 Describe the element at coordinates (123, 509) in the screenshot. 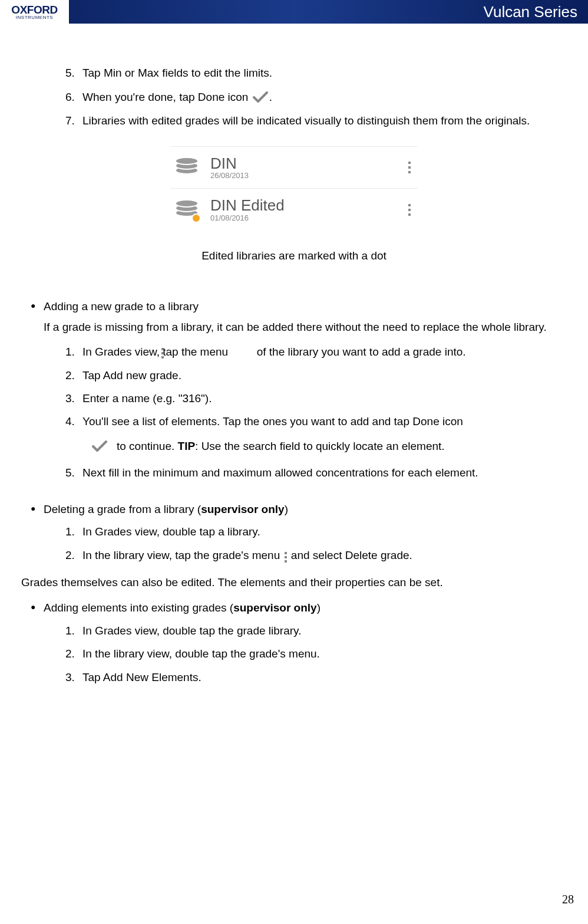

I see `title-a: Deleting a grade from a library (` at that location.